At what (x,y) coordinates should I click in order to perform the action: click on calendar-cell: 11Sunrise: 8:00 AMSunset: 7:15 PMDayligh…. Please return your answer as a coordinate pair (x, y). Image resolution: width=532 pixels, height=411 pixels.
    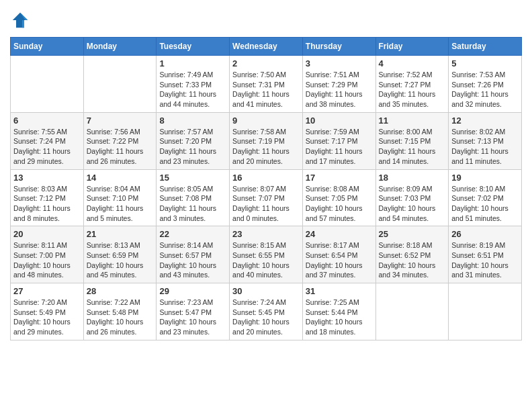
    Looking at the image, I should click on (412, 141).